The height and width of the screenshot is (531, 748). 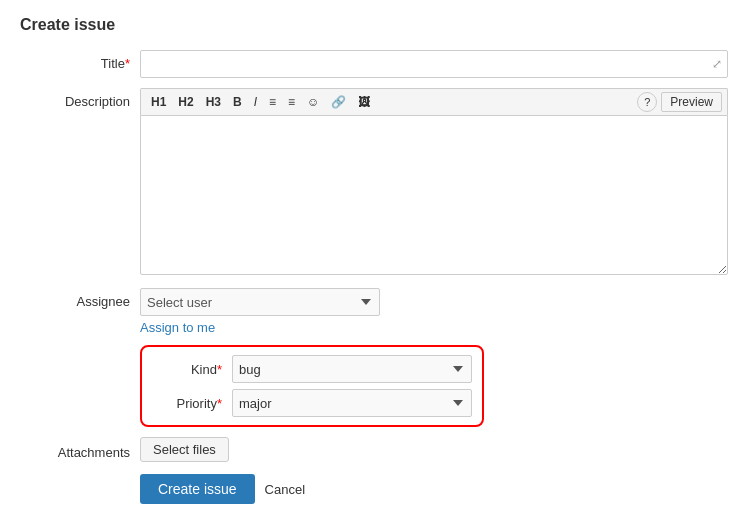 I want to click on assignee-wrap: Select user Assign to me, so click(x=434, y=312).